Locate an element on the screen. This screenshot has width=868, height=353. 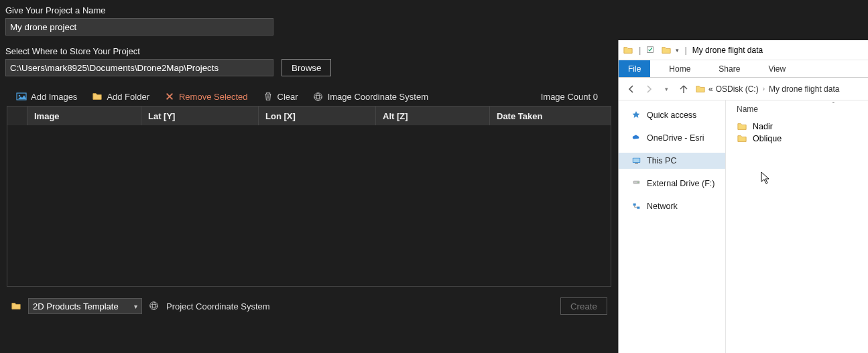
store-location-label: Select Where to Store Your Project is located at coordinates (309, 51).